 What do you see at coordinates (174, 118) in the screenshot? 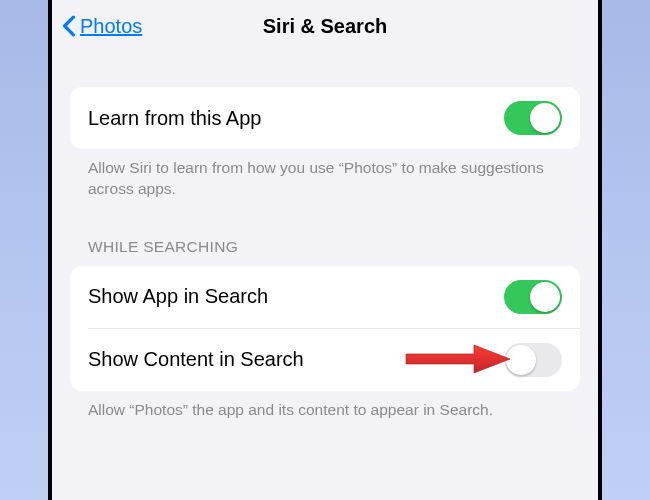
I see `row-label: Learn from this App` at bounding box center [174, 118].